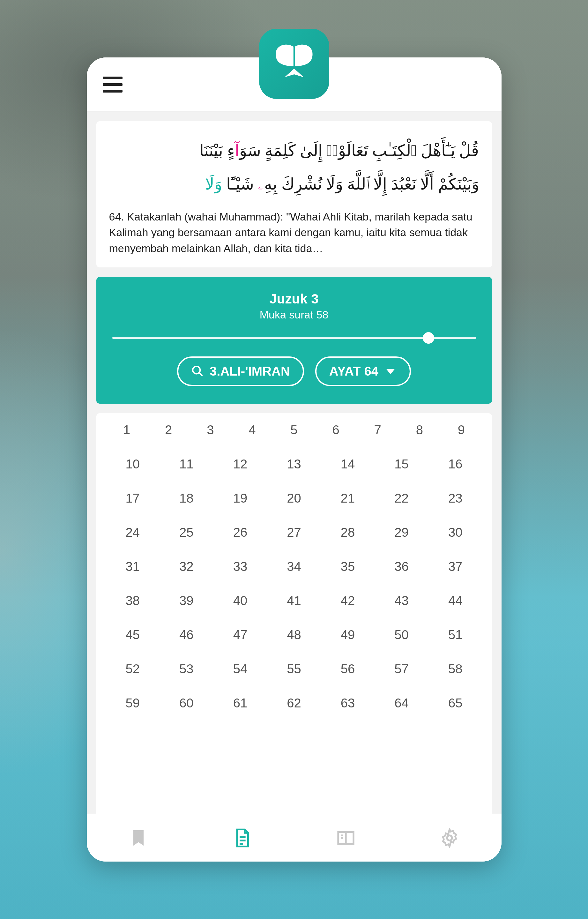 The image size is (588, 919). Describe the element at coordinates (346, 838) in the screenshot. I see `tab-book` at that location.